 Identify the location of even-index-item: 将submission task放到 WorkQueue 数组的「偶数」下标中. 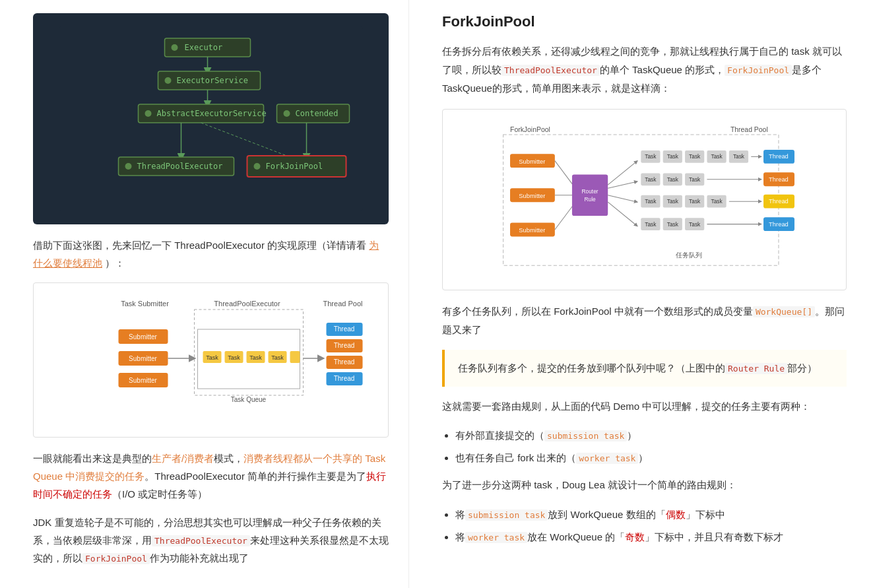
(651, 515).